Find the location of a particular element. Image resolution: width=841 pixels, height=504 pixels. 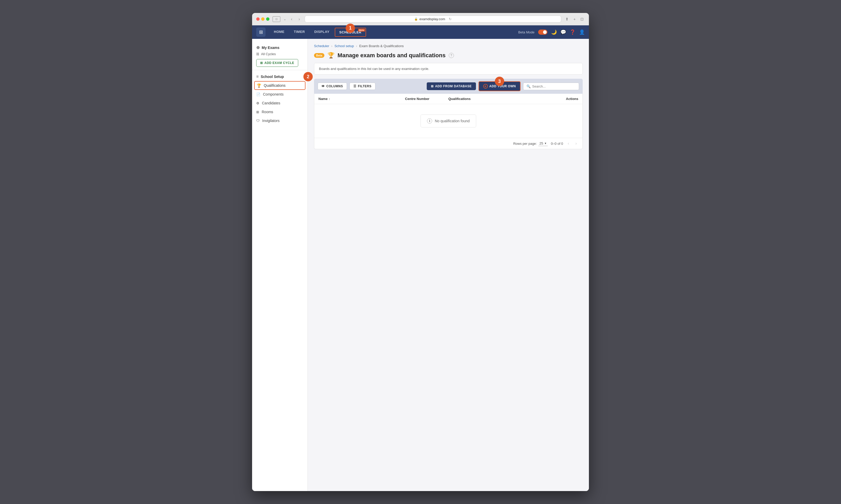

breadcrumb-scheduler: Scheduler is located at coordinates (321, 46).